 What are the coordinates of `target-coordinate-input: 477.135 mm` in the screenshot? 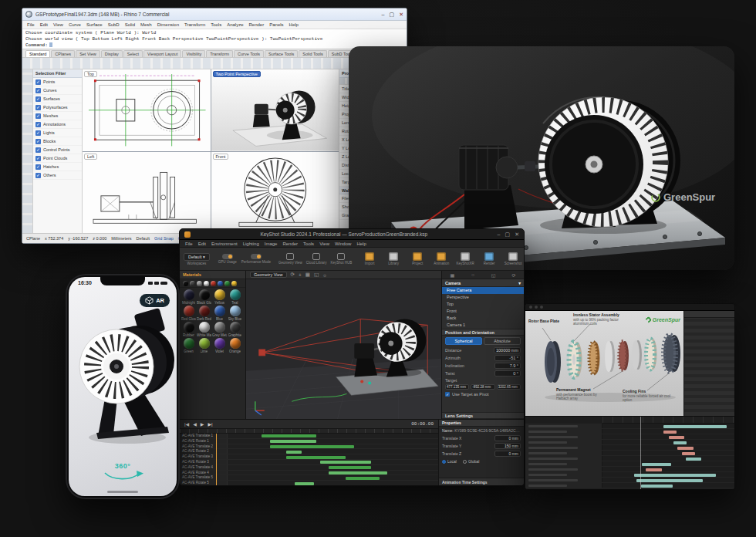 It's located at (457, 387).